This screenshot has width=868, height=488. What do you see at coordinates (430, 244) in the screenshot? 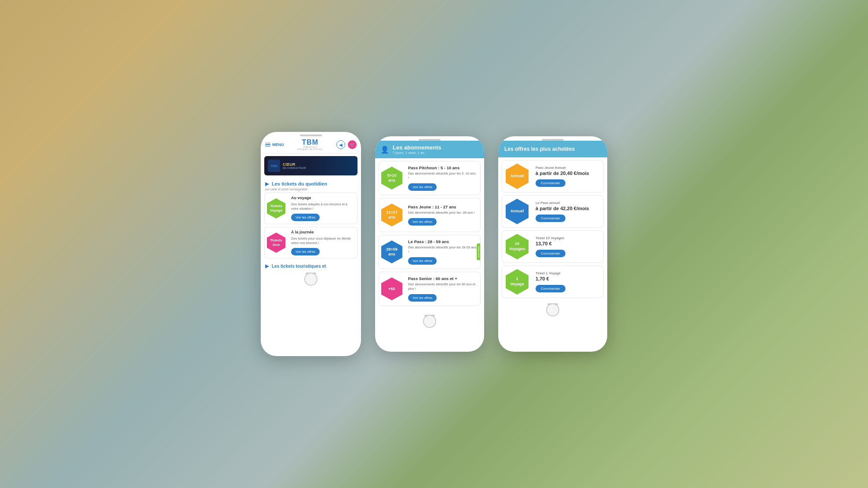
I see `phone-2: 👤 Les abonnements 7 jours, 1 mois, 1 an …` at bounding box center [430, 244].